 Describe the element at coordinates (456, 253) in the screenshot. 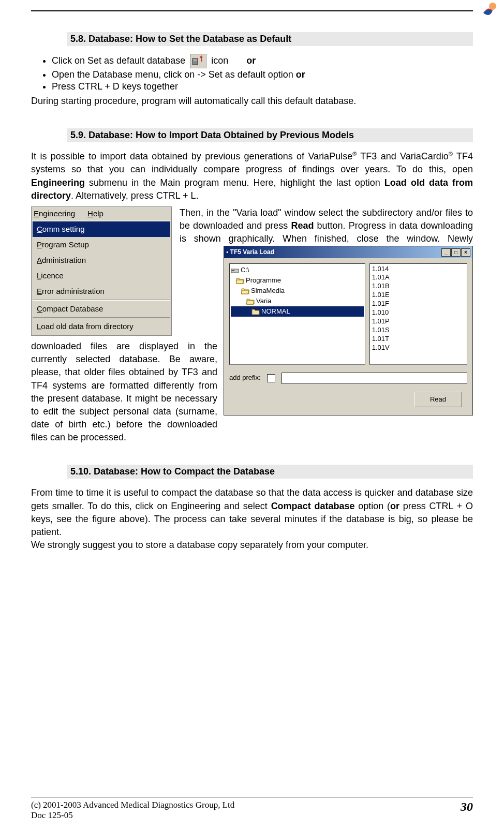

I see `maximize-button: □` at that location.